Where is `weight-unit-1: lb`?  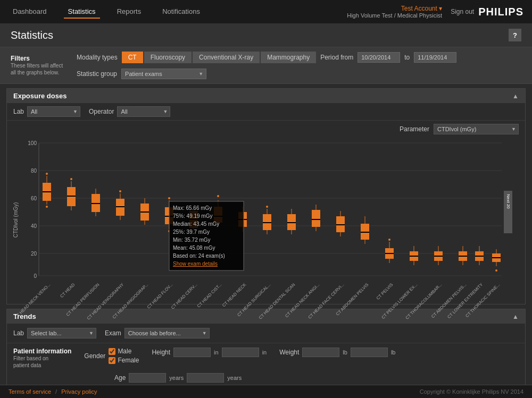
weight-unit-1: lb is located at coordinates (345, 352).